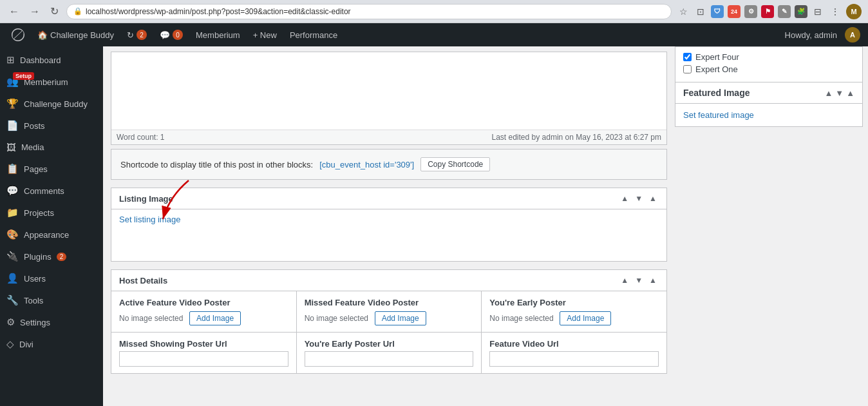  Describe the element at coordinates (840, 93) in the screenshot. I see `featured-image-down-btn: ▼` at that location.